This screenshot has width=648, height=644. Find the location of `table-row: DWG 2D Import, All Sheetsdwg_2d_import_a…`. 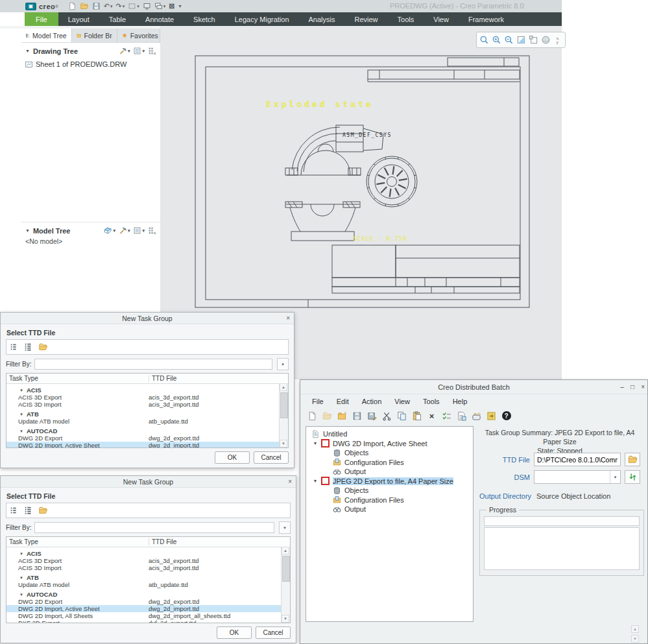

table-row: DWG 2D Import, All Sheetsdwg_2d_import_a… is located at coordinates (144, 616).